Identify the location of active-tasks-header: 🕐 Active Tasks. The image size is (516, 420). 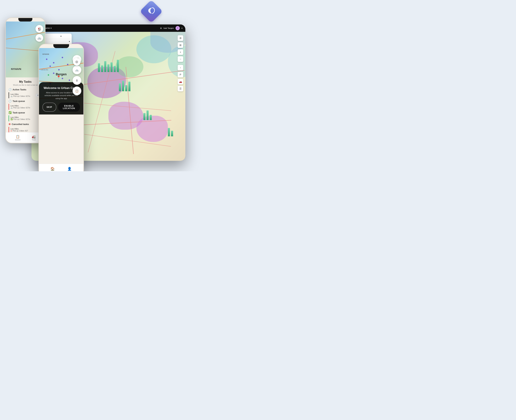
(25, 90).